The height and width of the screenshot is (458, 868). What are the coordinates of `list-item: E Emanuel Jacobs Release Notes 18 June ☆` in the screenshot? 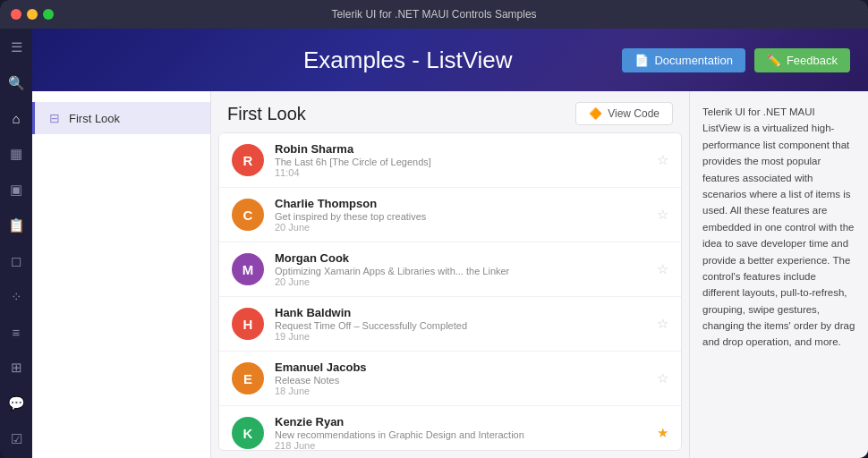 It's located at (450, 379).